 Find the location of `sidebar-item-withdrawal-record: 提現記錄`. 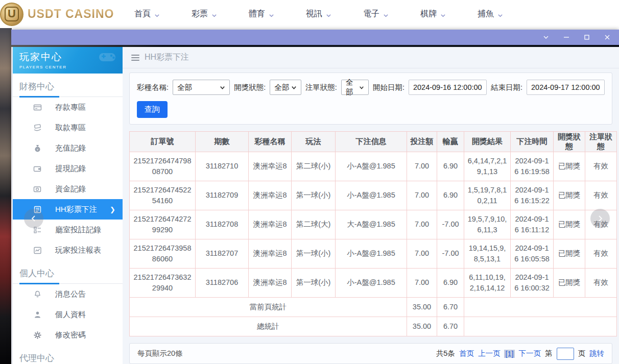

sidebar-item-withdrawal-record: 提現記錄 is located at coordinates (67, 168).